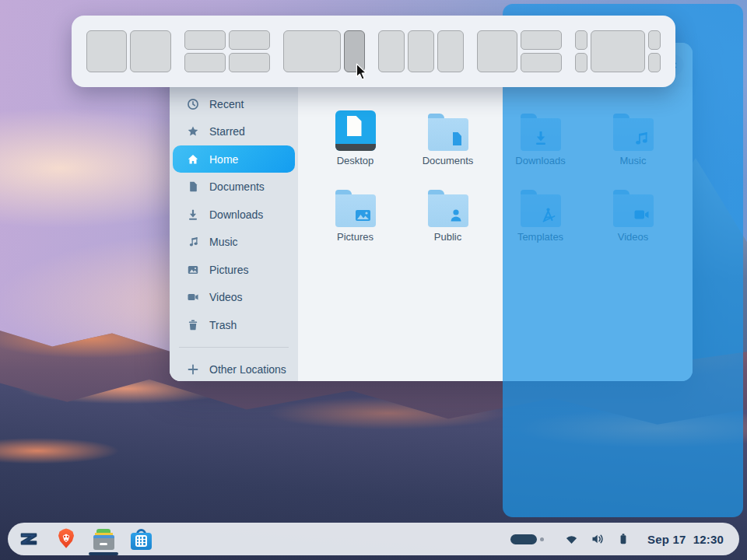  What do you see at coordinates (448, 132) in the screenshot?
I see `documents-folder-icon` at bounding box center [448, 132].